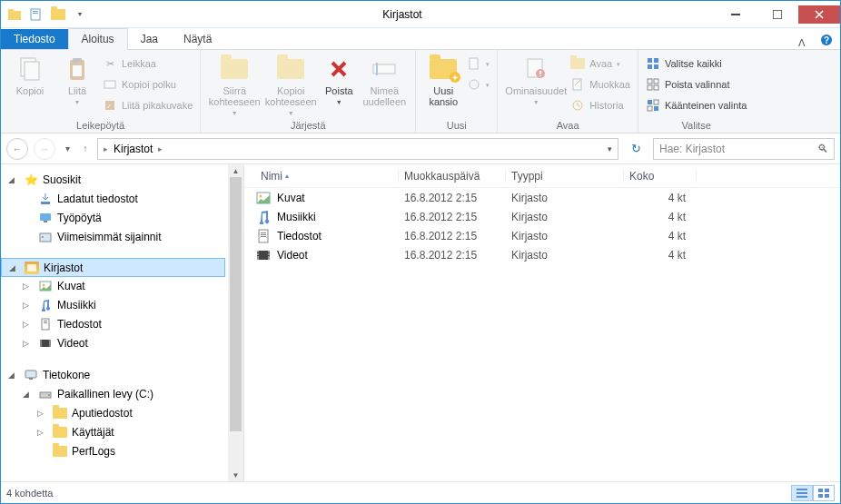 This screenshot has width=841, height=504. What do you see at coordinates (660, 176) in the screenshot?
I see `col-size: Koko` at bounding box center [660, 176].